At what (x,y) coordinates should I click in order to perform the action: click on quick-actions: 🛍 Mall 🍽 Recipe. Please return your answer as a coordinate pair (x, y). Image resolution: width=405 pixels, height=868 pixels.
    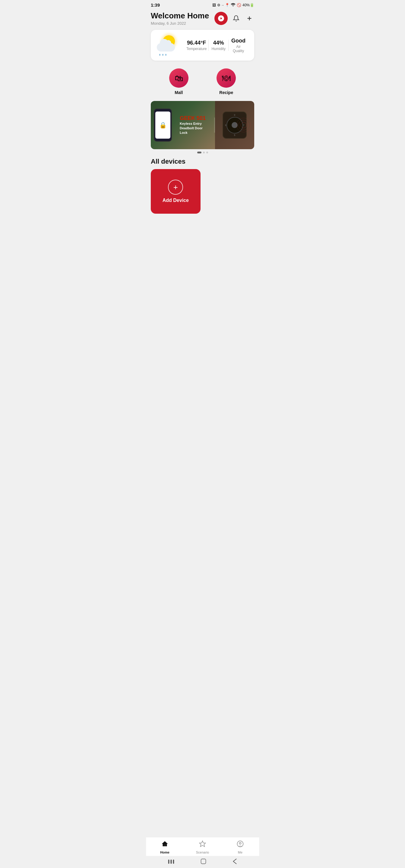
    Looking at the image, I should click on (202, 82).